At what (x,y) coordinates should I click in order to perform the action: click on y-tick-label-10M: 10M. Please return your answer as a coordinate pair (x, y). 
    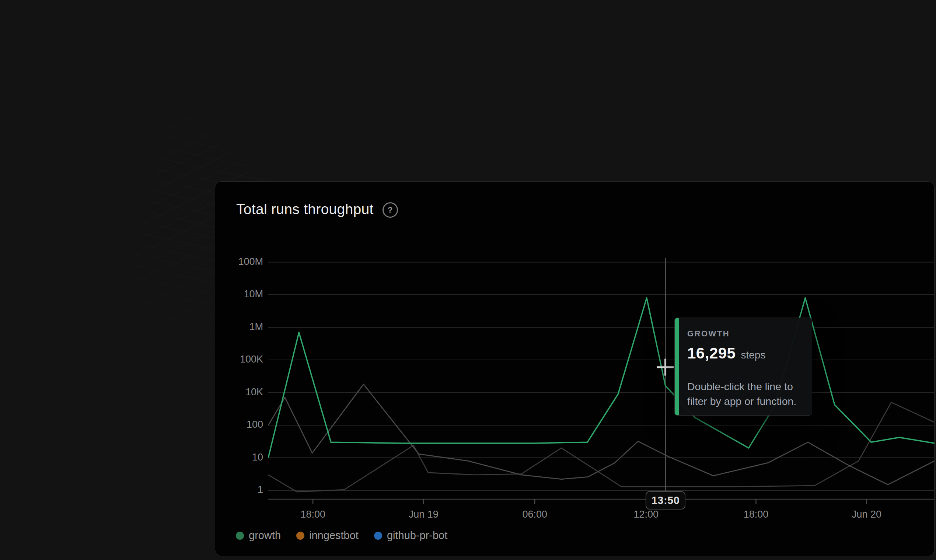
    Looking at the image, I should click on (253, 294).